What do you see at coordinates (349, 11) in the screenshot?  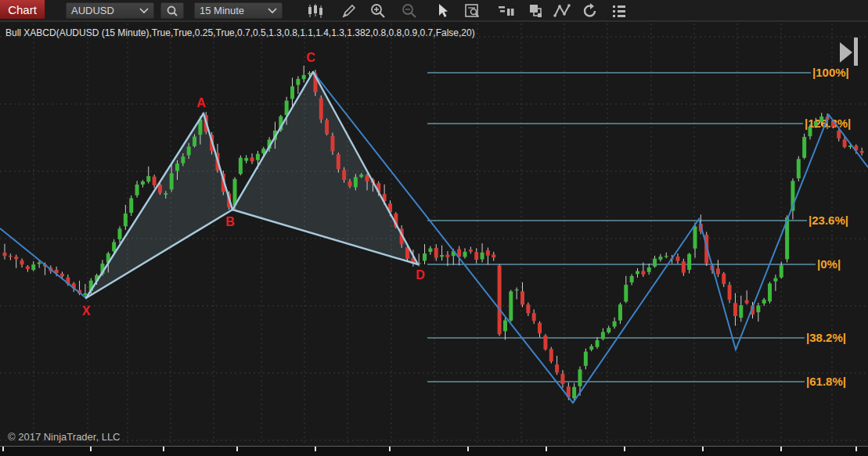 I see `draw-icon` at bounding box center [349, 11].